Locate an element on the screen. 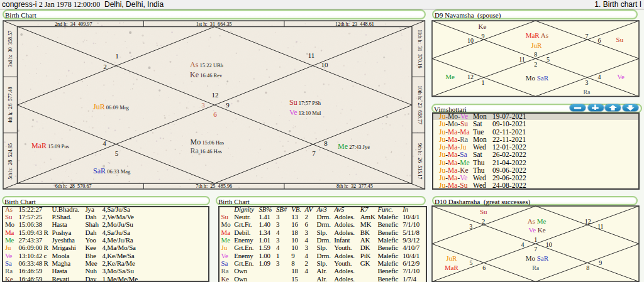 Image resolution: width=644 pixels, height=282 pixels. svg-text: JuR 06:09 Mrg is located at coordinates (111, 107).